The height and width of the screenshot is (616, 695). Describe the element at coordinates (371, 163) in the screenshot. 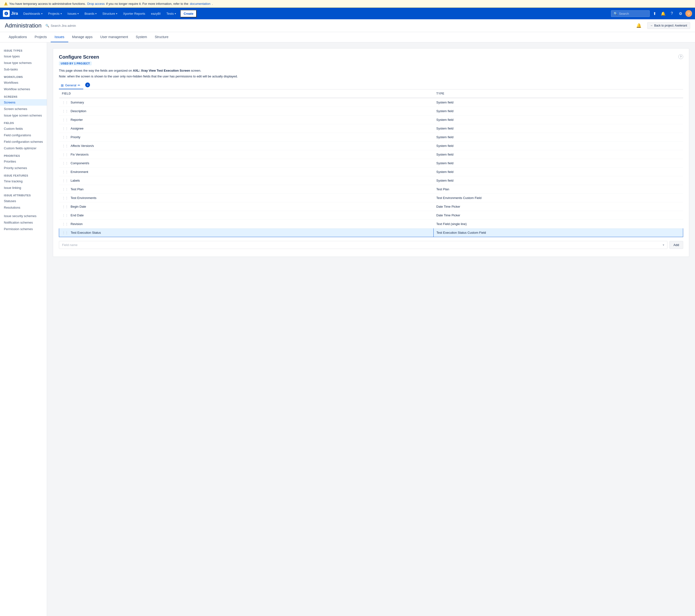

I see `table-row: ⋮⋮ Component/s System field` at that location.